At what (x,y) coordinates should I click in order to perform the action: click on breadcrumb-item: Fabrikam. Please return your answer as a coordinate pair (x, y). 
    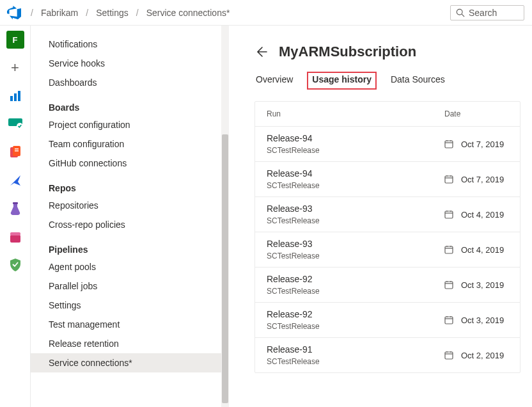
    Looking at the image, I should click on (59, 13).